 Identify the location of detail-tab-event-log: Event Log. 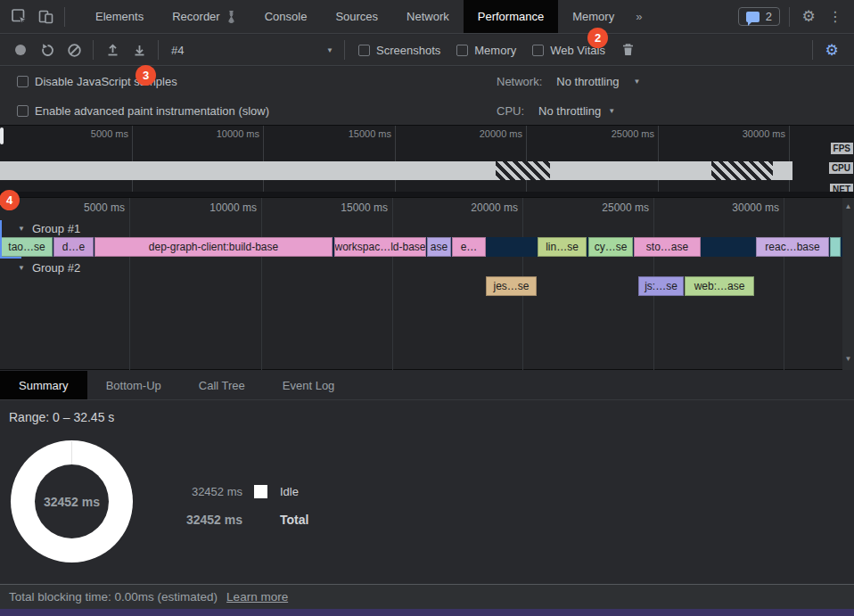
(308, 385).